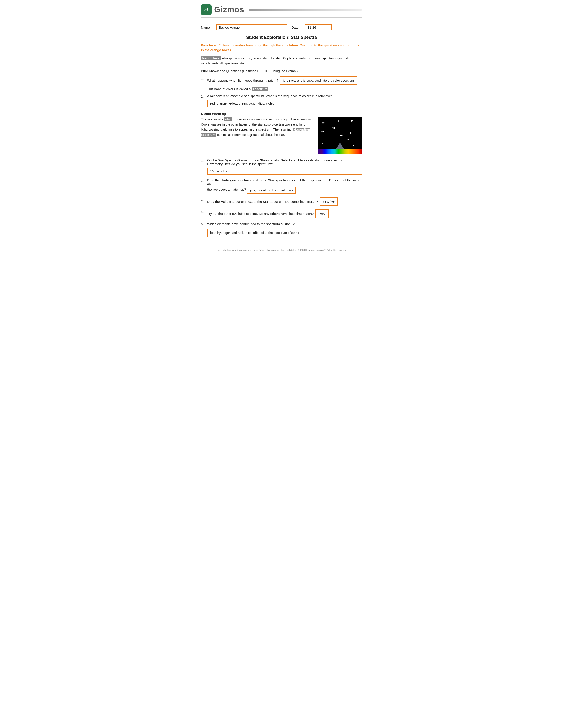 This screenshot has height=728, width=563. Describe the element at coordinates (255, 132) in the screenshot. I see `absorption-highlight: absorption spectrum` at that location.